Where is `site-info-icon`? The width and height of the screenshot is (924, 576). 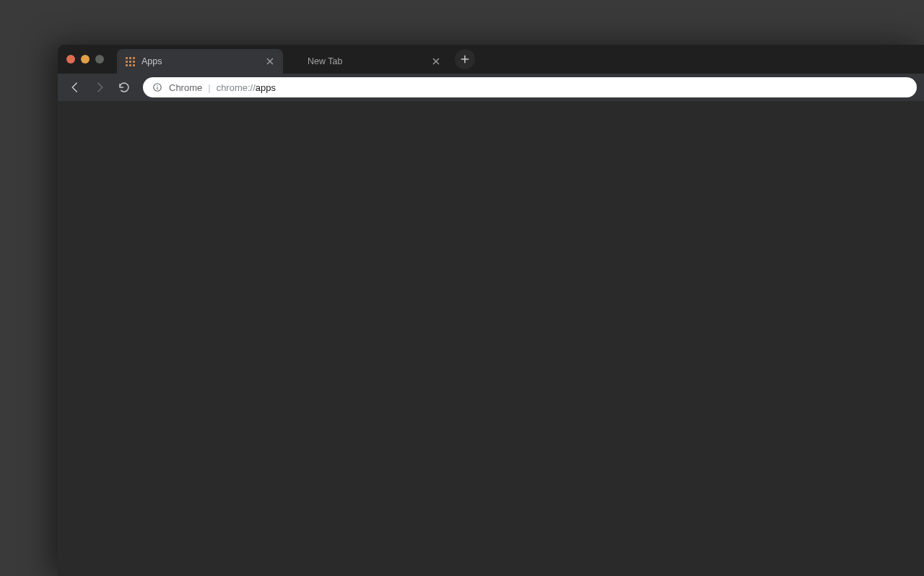 site-info-icon is located at coordinates (157, 87).